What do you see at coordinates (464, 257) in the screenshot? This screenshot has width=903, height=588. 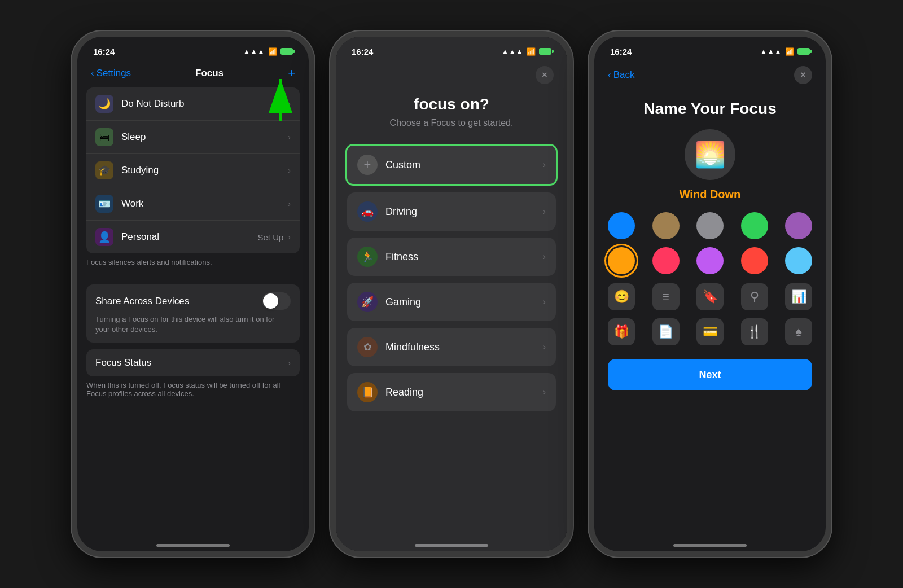 I see `fitness-label: Fitness` at bounding box center [464, 257].